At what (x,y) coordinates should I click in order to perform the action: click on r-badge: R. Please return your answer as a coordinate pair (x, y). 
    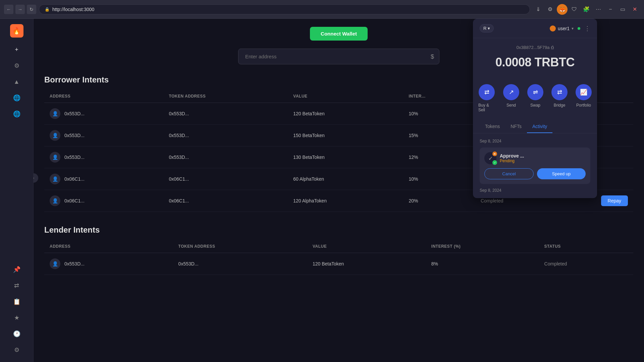
    Looking at the image, I should click on (495, 154).